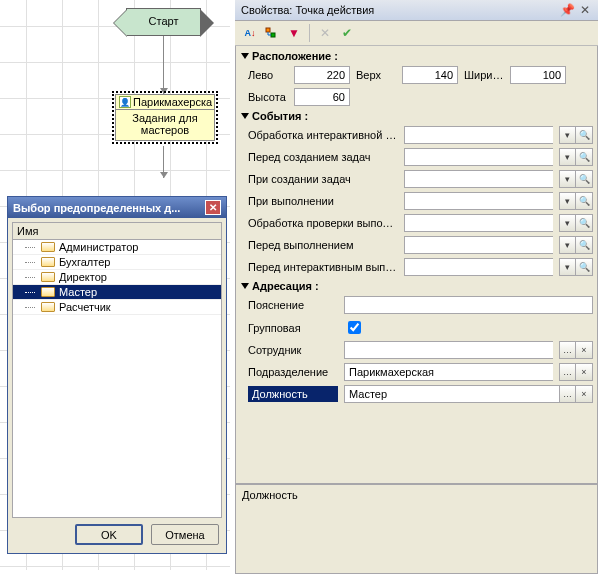 The width and height of the screenshot is (598, 575). I want to click on list-item: Расчетчик, so click(117, 308).